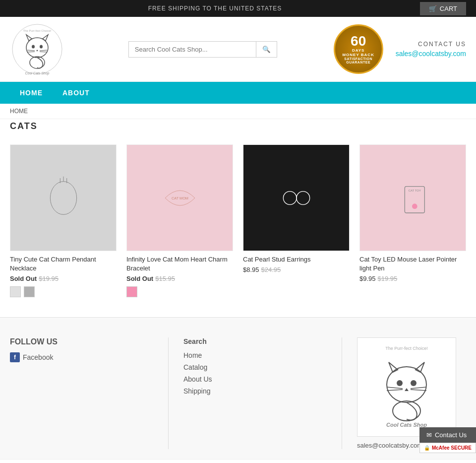 The width and height of the screenshot is (476, 463). I want to click on search-button: 🔍, so click(266, 50).